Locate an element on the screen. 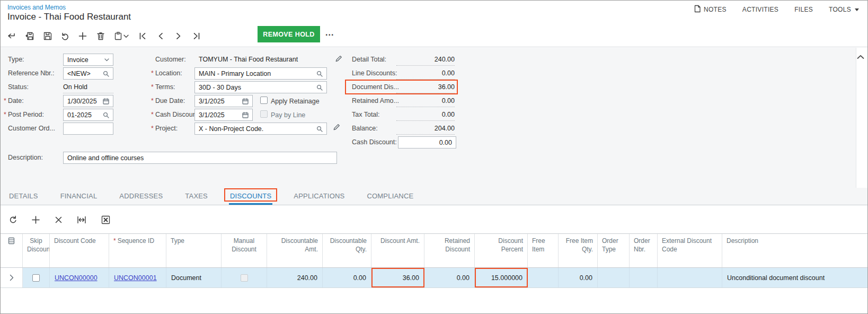 The width and height of the screenshot is (868, 314). sequence-id-cell: UNCON00001 is located at coordinates (138, 278).